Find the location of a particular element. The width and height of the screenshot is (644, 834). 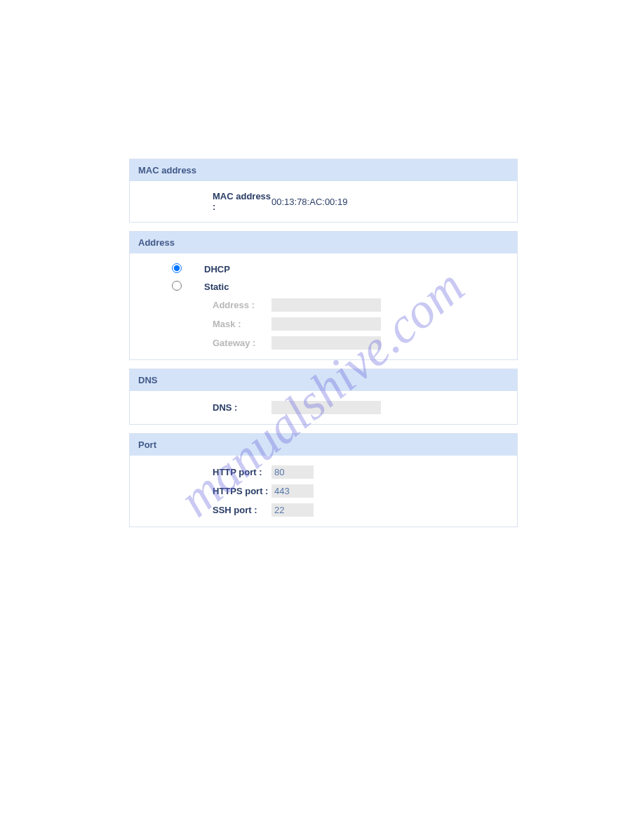

port-section: Port HTTP port : HTTPS port : SSH port : is located at coordinates (323, 480).